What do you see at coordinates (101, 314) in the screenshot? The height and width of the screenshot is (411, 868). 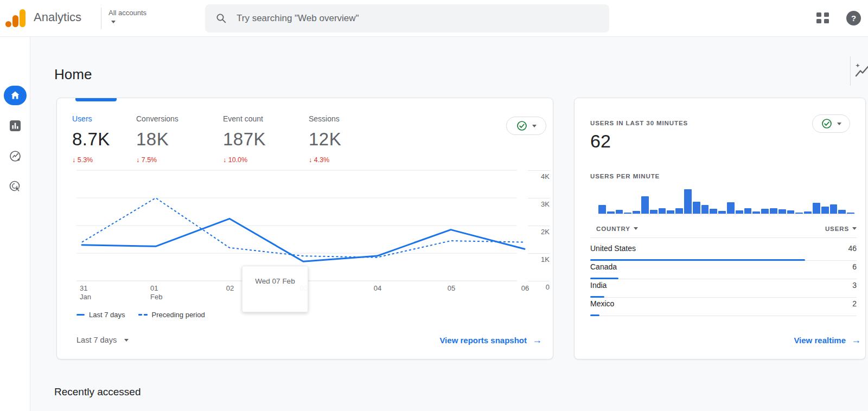 I see `legend-item-last-7-days: Last 7 days` at bounding box center [101, 314].